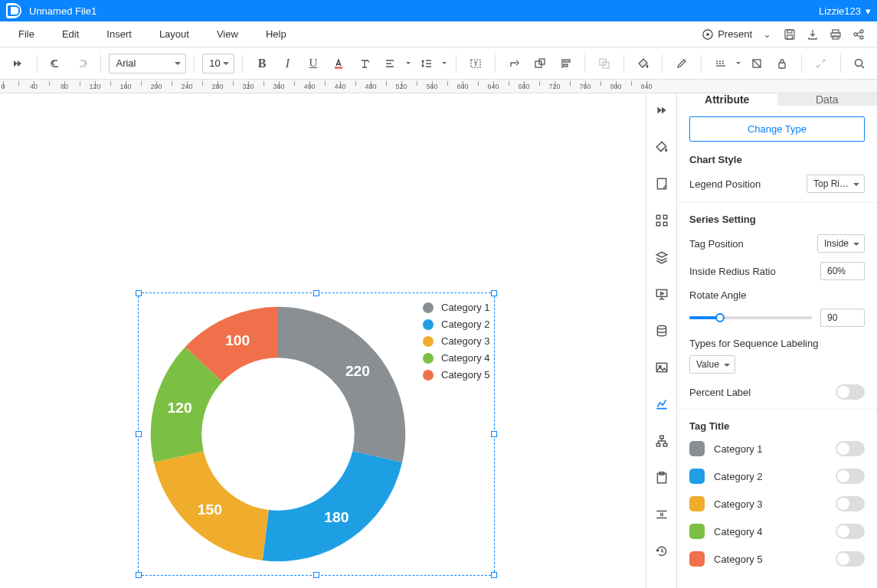  I want to click on spacing-panel-icon, so click(662, 514).